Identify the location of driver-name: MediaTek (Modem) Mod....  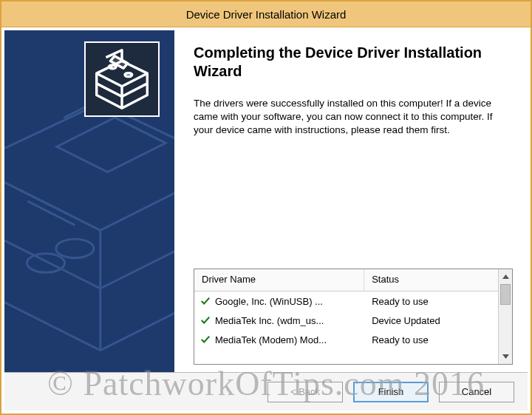
(270, 340).